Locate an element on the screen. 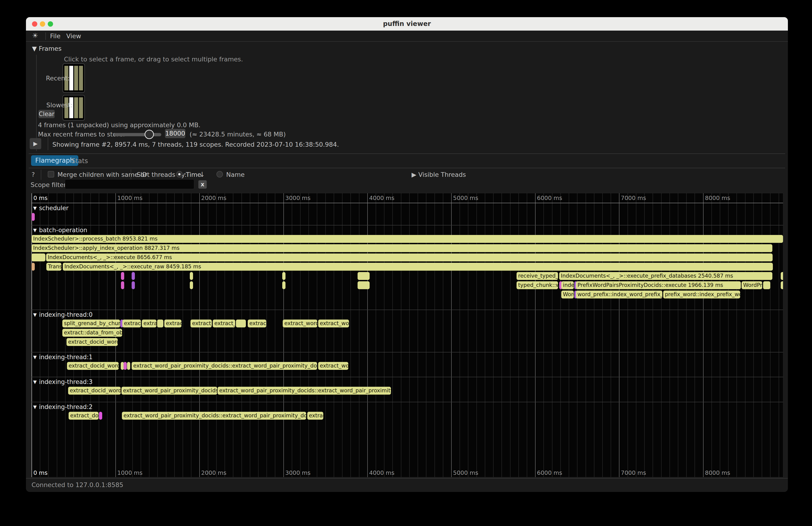 This screenshot has height=526, width=812. play-button: ▶ is located at coordinates (35, 144).